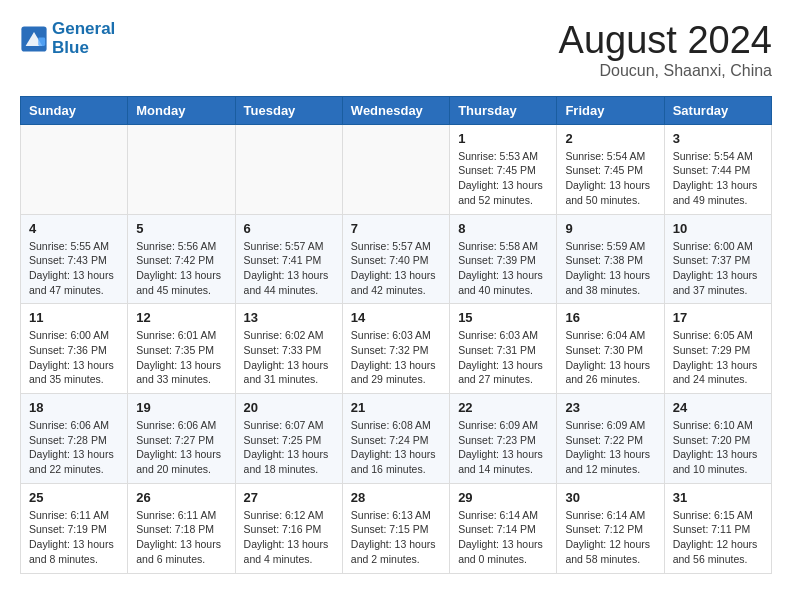  I want to click on day-number: 18, so click(74, 408).